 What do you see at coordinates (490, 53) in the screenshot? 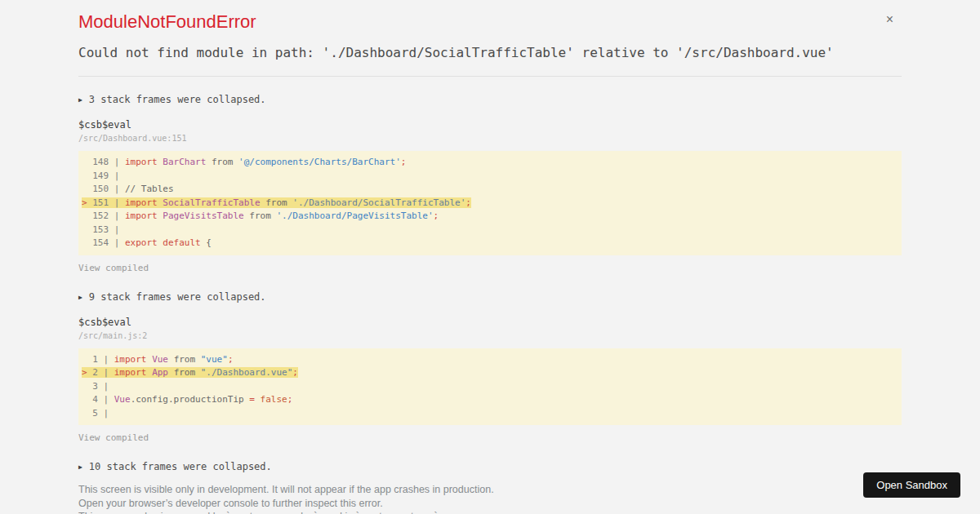
I see `error-message: Could not find module in path: './Dashbo…` at bounding box center [490, 53].